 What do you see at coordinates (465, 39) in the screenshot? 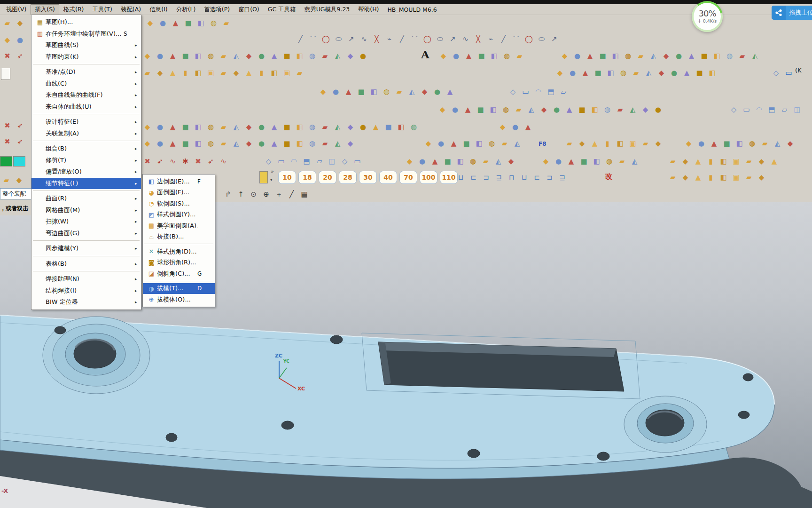
I see `toolbar-icon: ∿` at bounding box center [465, 39].